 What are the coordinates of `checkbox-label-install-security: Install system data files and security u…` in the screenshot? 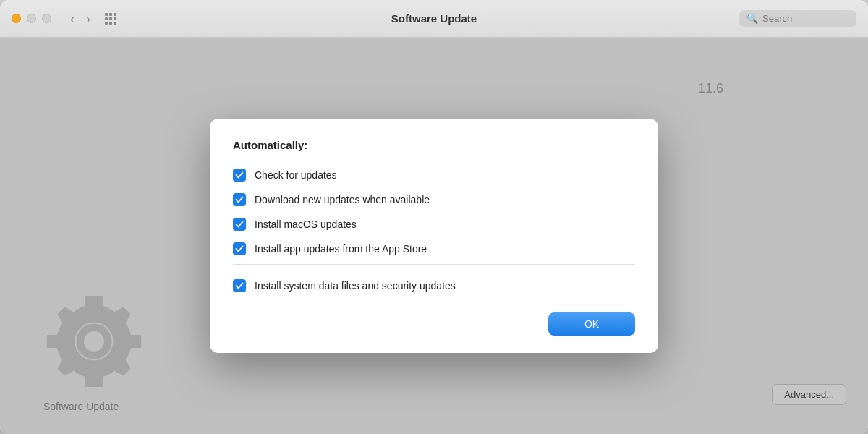 It's located at (355, 286).